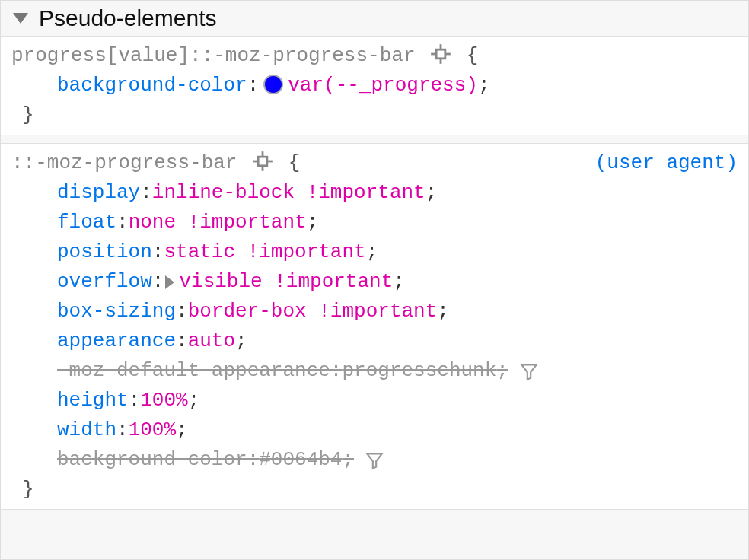 This screenshot has height=560, width=749. I want to click on section-title: Pseudo-elements, so click(128, 18).